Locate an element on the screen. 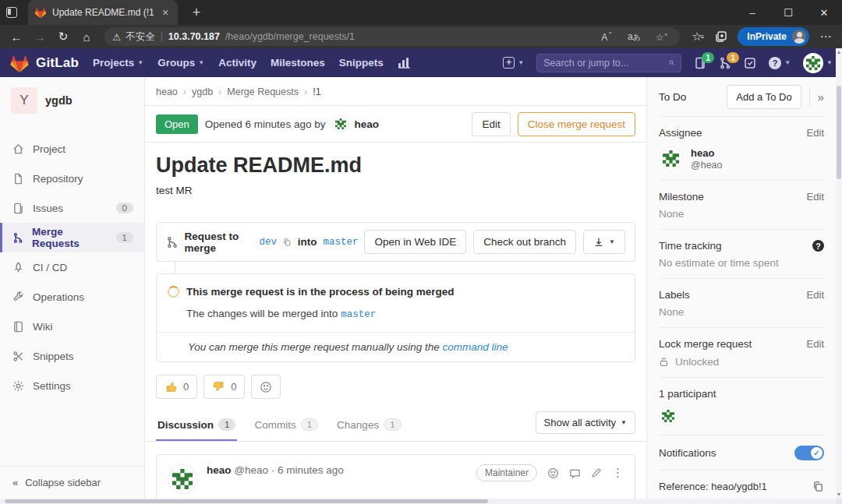  nav-chart-icon is located at coordinates (404, 62).